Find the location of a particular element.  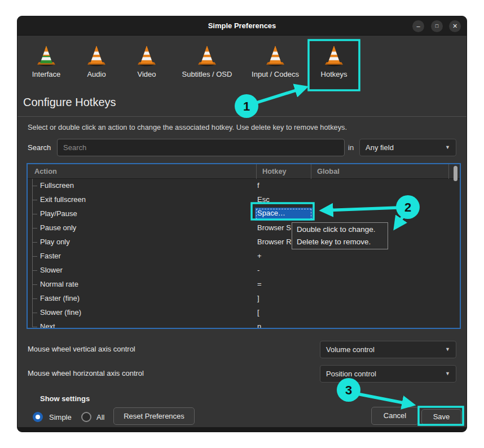

preferences-toolbar: Interface Audio Video Subtitles / OSD In… is located at coordinates (242, 65).